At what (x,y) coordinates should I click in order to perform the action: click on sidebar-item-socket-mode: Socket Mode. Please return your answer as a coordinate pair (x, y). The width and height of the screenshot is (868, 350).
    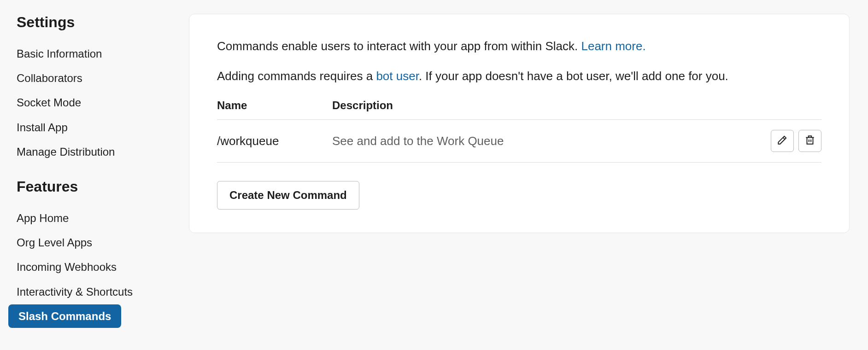
    Looking at the image, I should click on (52, 102).